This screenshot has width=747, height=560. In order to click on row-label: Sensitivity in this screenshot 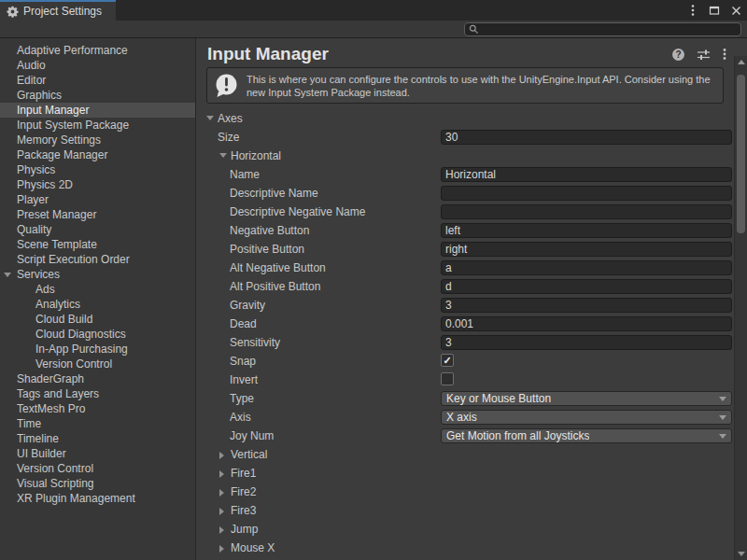, I will do `click(255, 343)`.